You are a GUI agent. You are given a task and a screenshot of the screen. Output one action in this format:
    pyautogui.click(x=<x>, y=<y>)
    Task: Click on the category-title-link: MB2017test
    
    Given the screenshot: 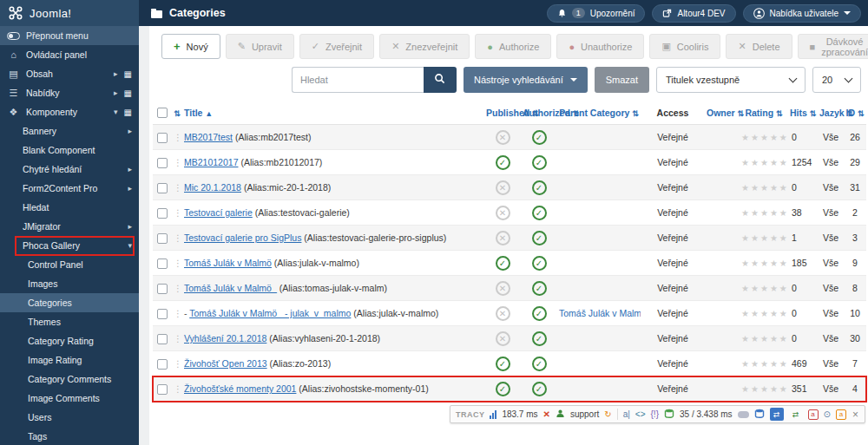 What is the action you would take?
    pyautogui.click(x=208, y=137)
    